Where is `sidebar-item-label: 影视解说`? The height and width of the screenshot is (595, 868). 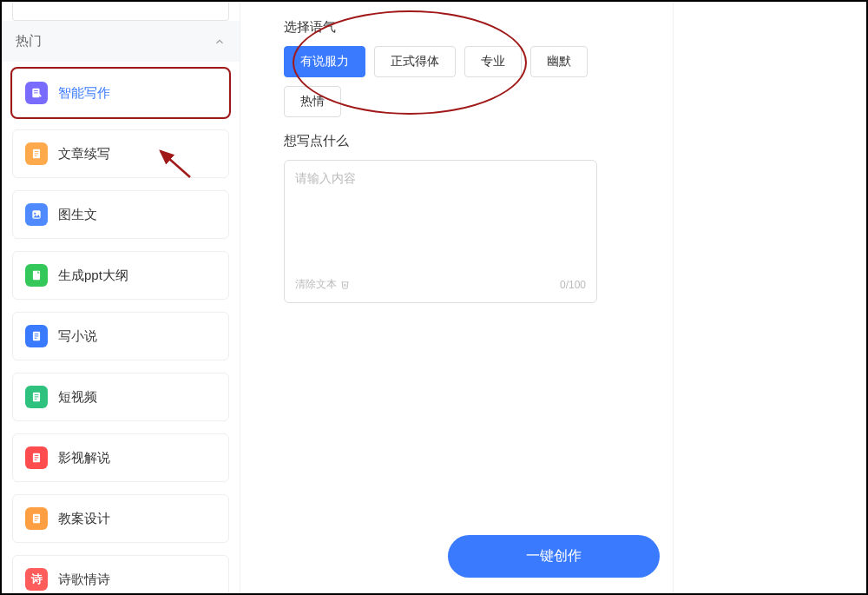
sidebar-item-label: 影视解说 is located at coordinates (84, 459).